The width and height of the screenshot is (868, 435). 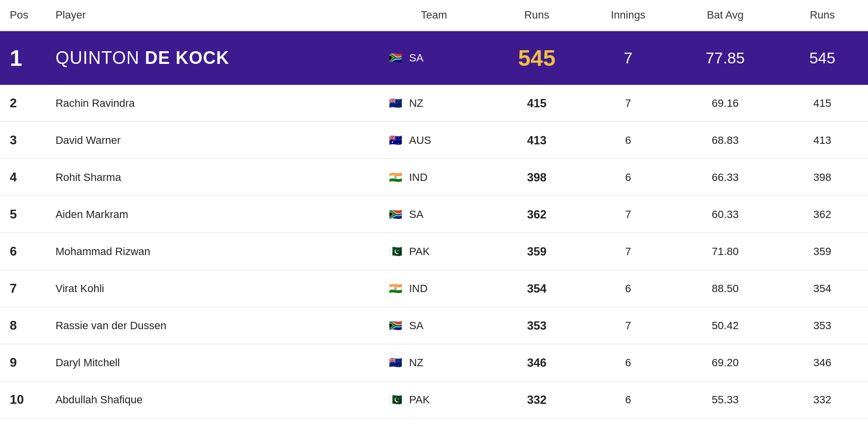 What do you see at coordinates (420, 140) in the screenshot?
I see `team-code: AUS` at bounding box center [420, 140].